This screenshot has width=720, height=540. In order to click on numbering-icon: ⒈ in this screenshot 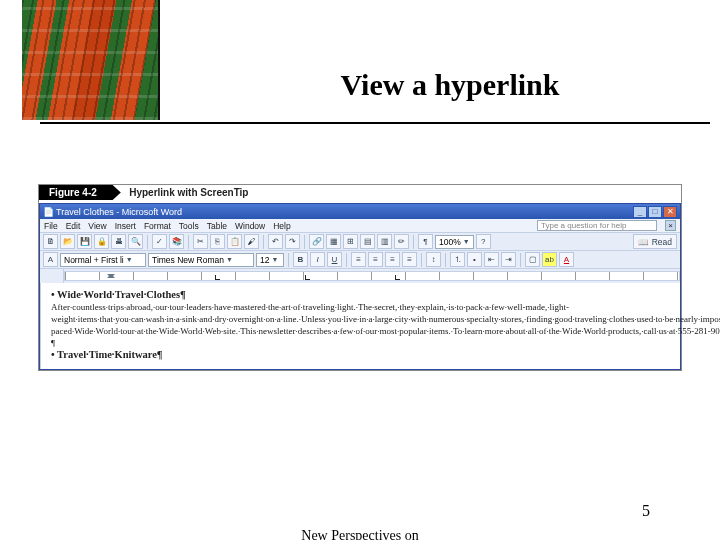, I will do `click(458, 260)`.